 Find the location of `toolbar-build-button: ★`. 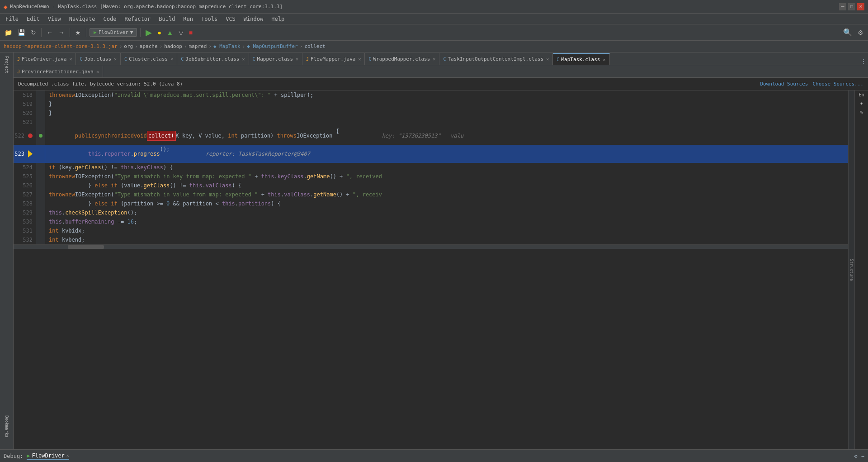

toolbar-build-button: ★ is located at coordinates (78, 33).